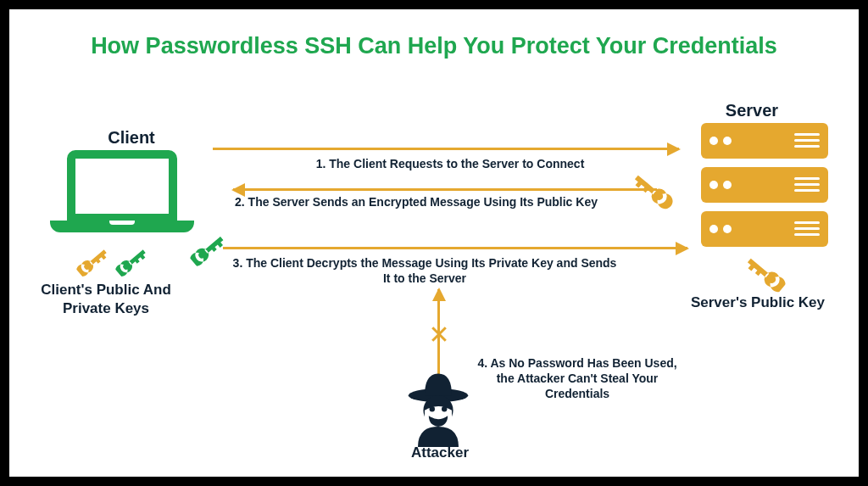 Image resolution: width=868 pixels, height=486 pixels. Describe the element at coordinates (131, 137) in the screenshot. I see `client-label: Client` at that location.